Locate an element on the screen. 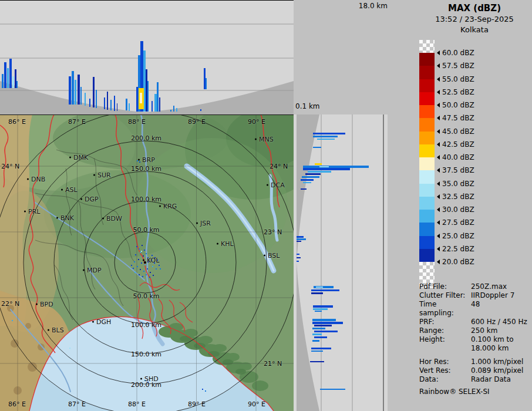  range-ring-label: 150.0 km is located at coordinates (146, 355).